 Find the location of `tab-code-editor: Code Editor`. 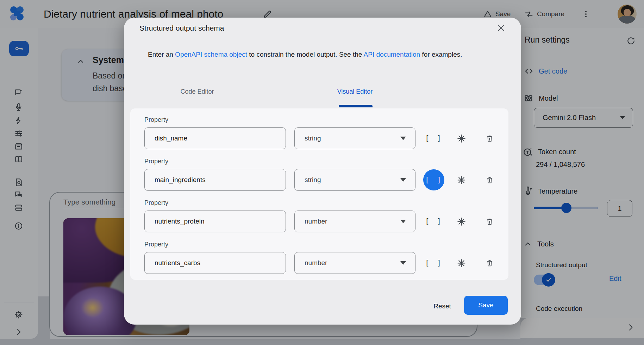

tab-code-editor: Code Editor is located at coordinates (197, 92).